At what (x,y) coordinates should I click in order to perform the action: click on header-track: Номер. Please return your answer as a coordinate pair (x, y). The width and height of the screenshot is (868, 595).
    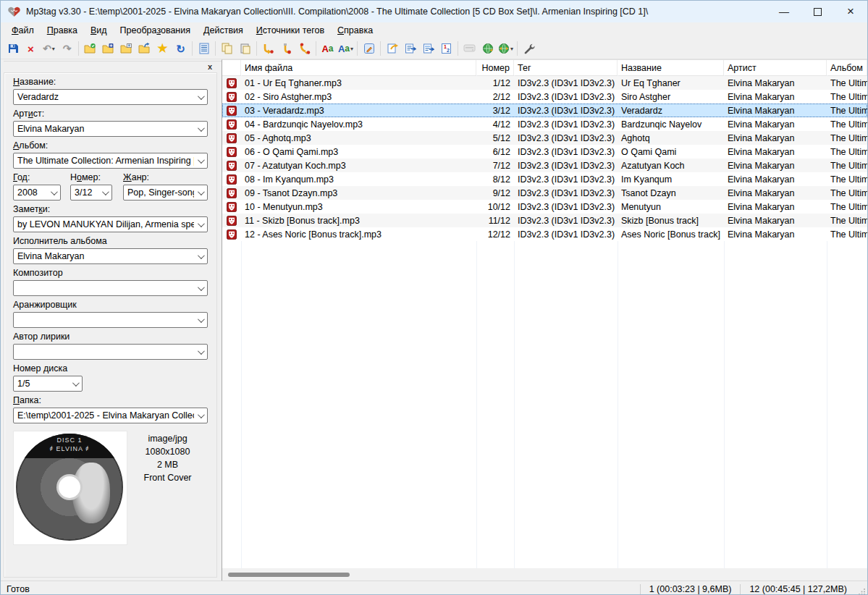
    Looking at the image, I should click on (495, 68).